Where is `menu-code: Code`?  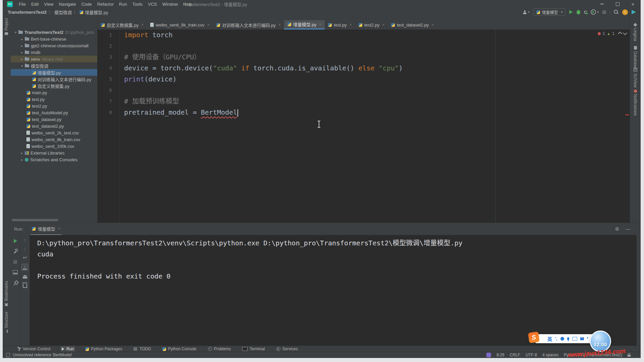
menu-code: Code is located at coordinates (87, 4).